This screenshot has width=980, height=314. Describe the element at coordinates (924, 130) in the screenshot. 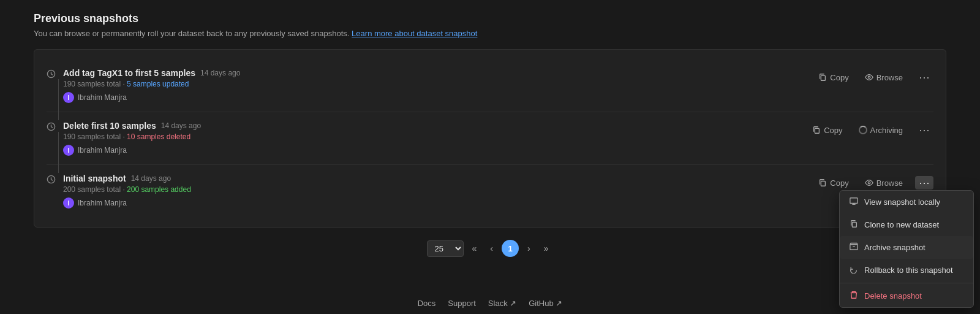

I see `more-button-snap2: ⋯` at that location.